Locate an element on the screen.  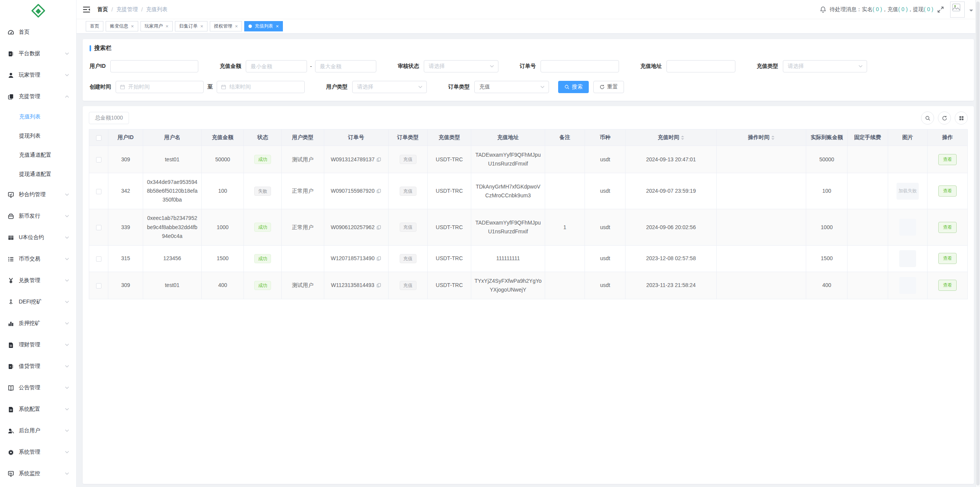
order-type-select: 充值 is located at coordinates (511, 87).